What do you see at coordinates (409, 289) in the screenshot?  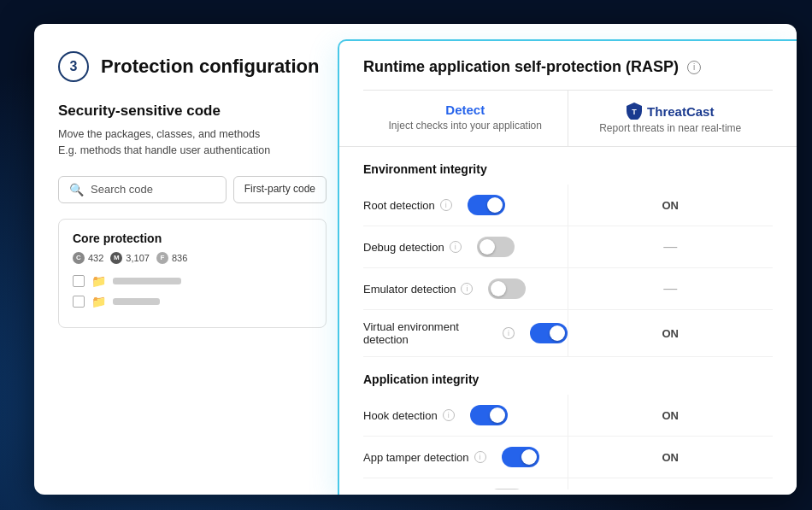 I see `protection-name-0-2: Emulator detection` at bounding box center [409, 289].